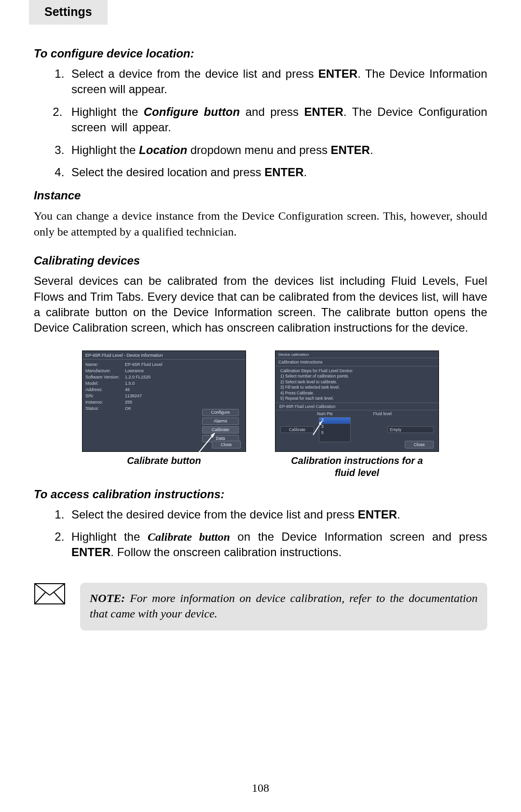 This screenshot has width=521, height=812. What do you see at coordinates (105, 403) in the screenshot?
I see `label-instance: Instance:` at bounding box center [105, 403].